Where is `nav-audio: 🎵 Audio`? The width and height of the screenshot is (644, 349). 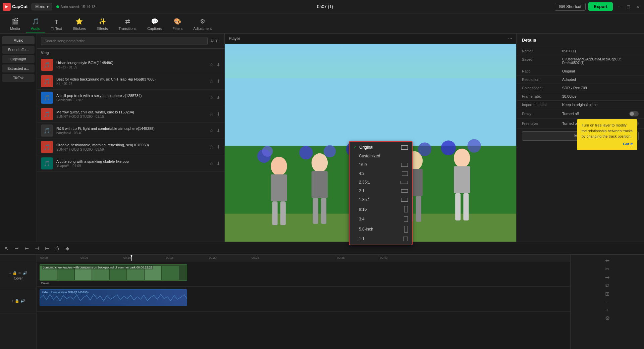 nav-audio: 🎵 Audio is located at coordinates (36, 24).